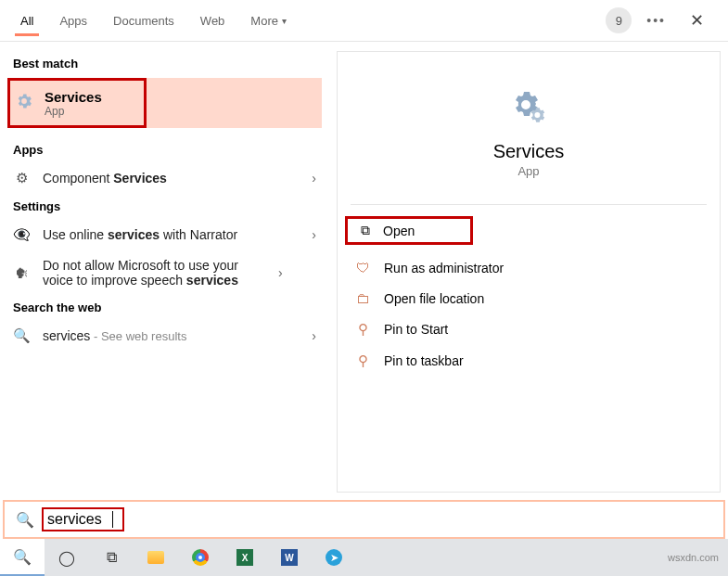 This screenshot has width=728, height=576. What do you see at coordinates (529, 299) in the screenshot?
I see `action-open-file-location: 🗀 Open file location` at bounding box center [529, 299].